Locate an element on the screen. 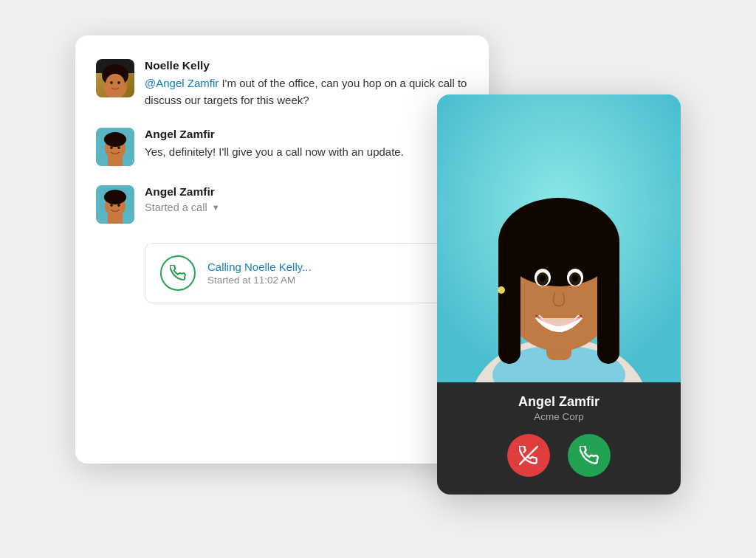 The width and height of the screenshot is (756, 558). call-text: Calling Noelle Kelly... Started at 11:02… is located at coordinates (260, 273).